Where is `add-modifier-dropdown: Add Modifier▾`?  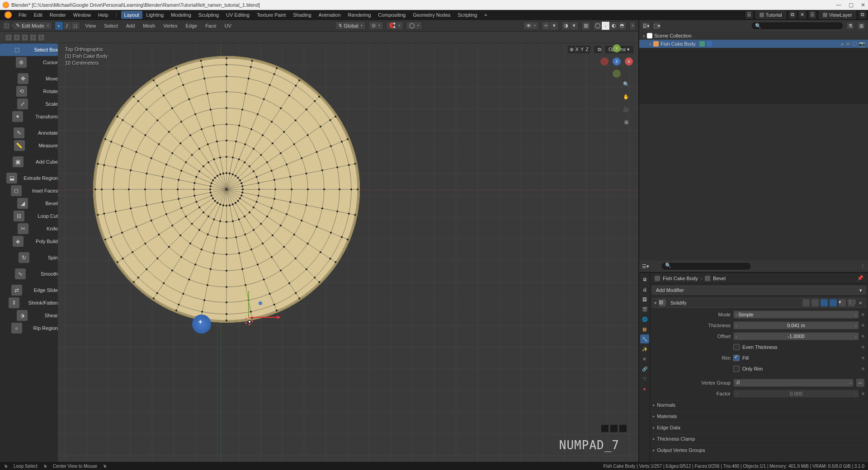
add-modifier-dropdown: Add Modifier▾ is located at coordinates (759, 290).